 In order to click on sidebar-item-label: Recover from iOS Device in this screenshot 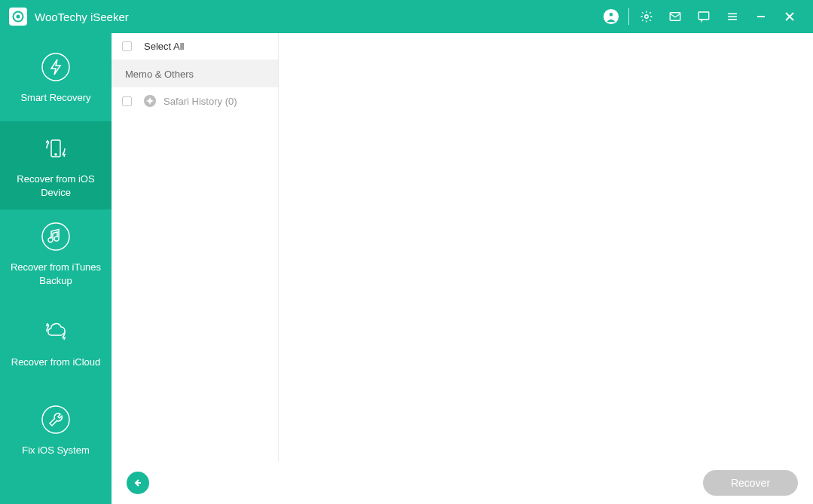, I will do `click(56, 185)`.